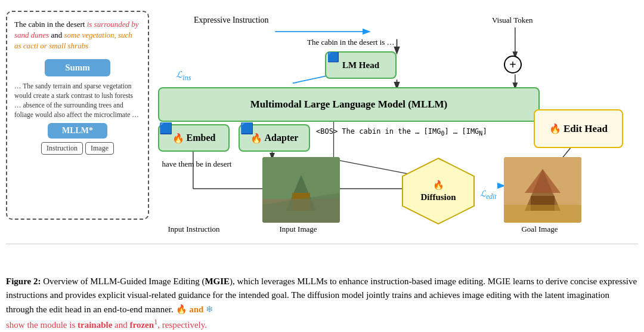 The height and width of the screenshot is (332, 644). What do you see at coordinates (247, 128) in the screenshot?
I see `cube-icon-adapter: 🟦` at bounding box center [247, 128].